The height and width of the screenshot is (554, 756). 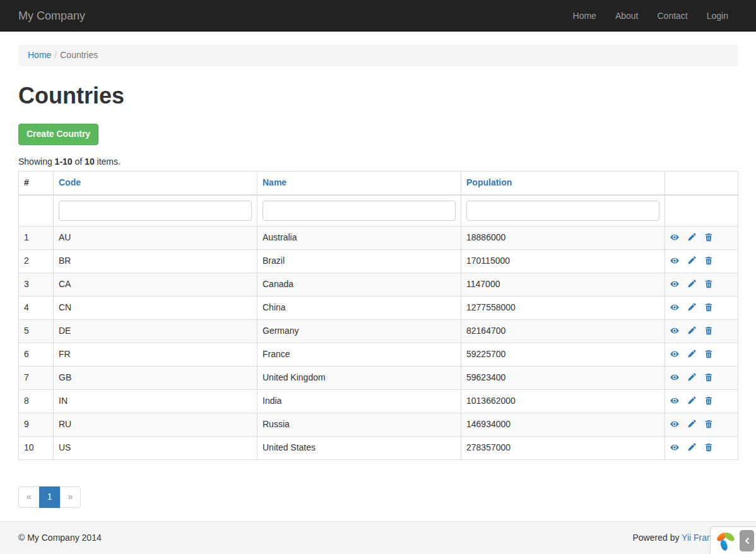 I want to click on filter-input-code, so click(x=155, y=211).